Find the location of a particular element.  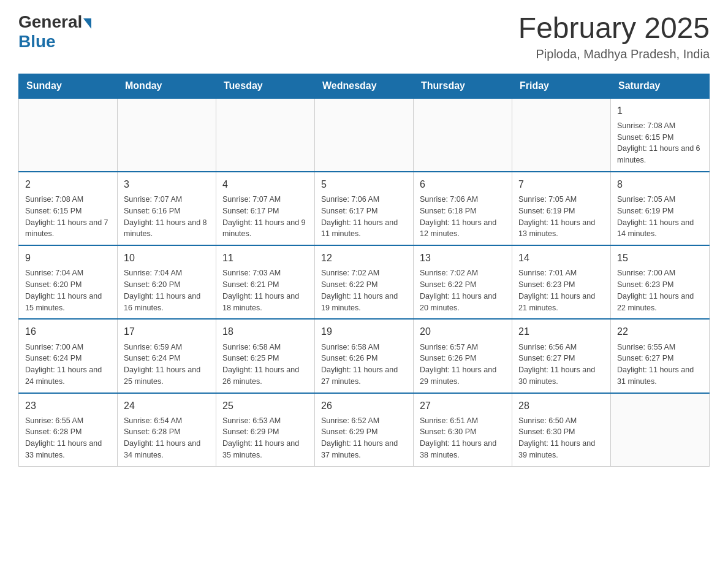

col-saturday: Saturday is located at coordinates (661, 86).